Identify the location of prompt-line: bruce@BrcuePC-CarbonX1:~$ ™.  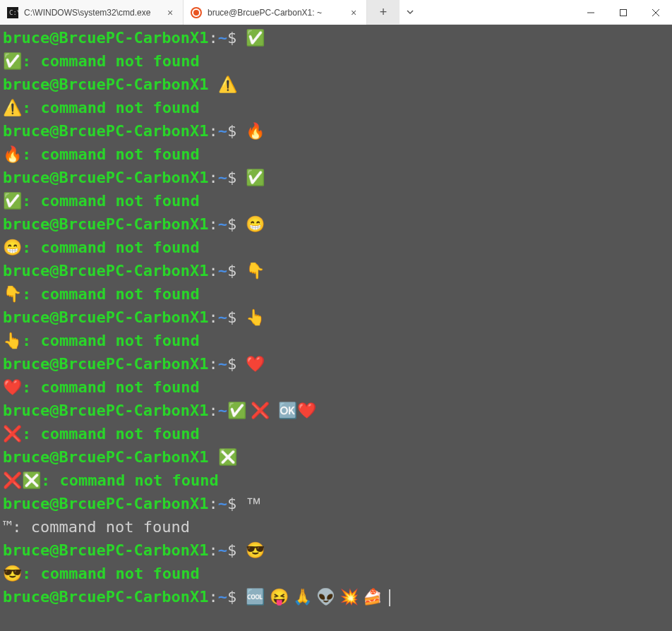
(336, 504).